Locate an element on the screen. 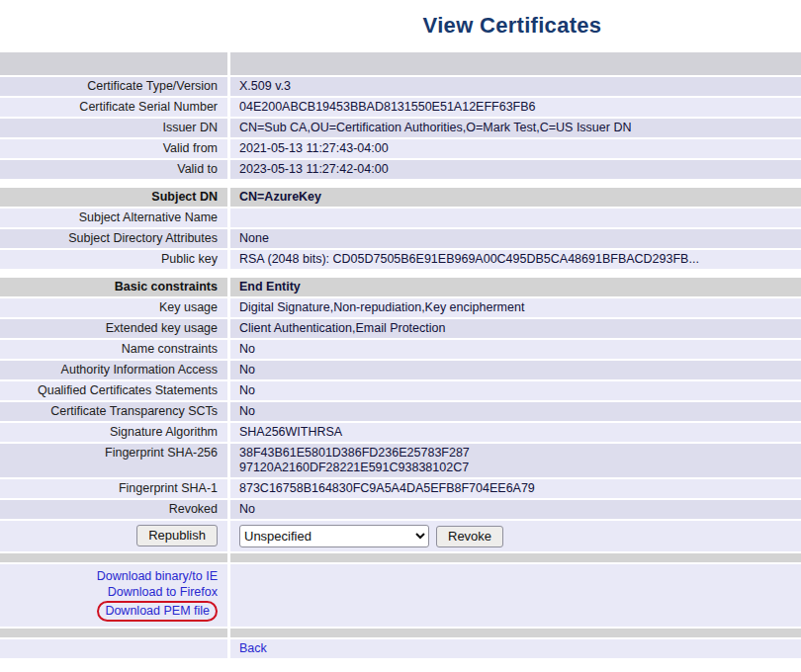 The width and height of the screenshot is (801, 672). field-value: 873C16758B164830FC9A5A4DA5EFB8F704EE6A79 is located at coordinates (516, 488).